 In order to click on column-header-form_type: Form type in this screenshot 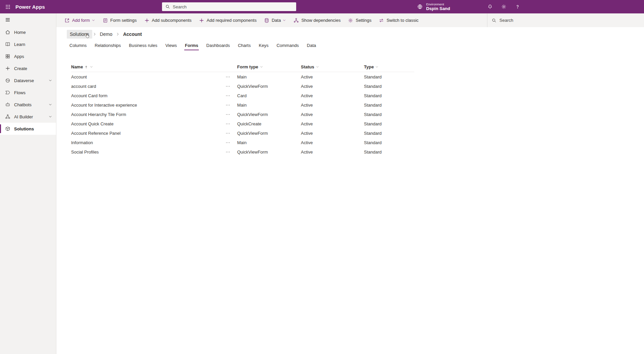, I will do `click(269, 67)`.